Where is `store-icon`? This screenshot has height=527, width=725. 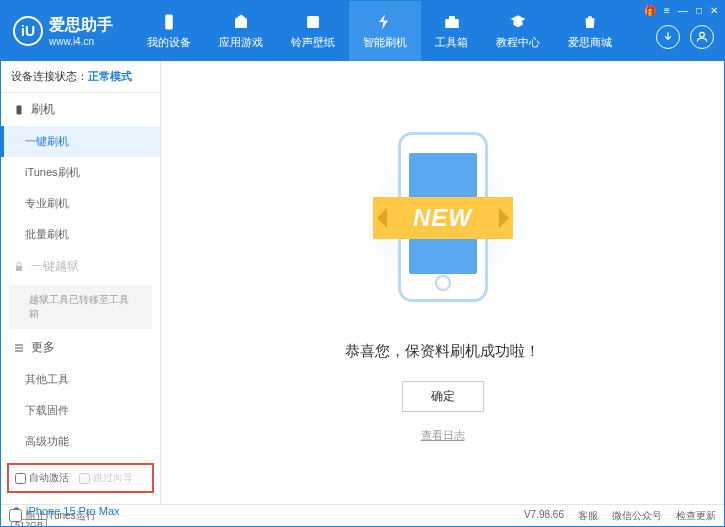
store-icon is located at coordinates (590, 22).